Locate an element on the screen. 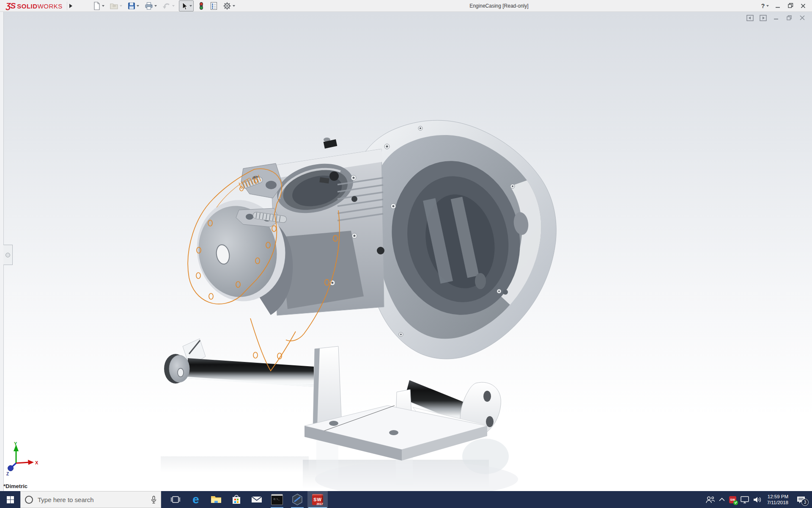 The height and width of the screenshot is (508, 812). y-axis-label: Y is located at coordinates (16, 444).